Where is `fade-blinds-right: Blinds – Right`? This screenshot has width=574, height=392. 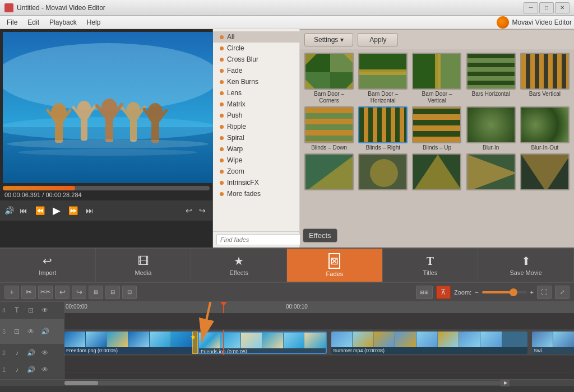 fade-blinds-right: Blinds – Right is located at coordinates (383, 129).